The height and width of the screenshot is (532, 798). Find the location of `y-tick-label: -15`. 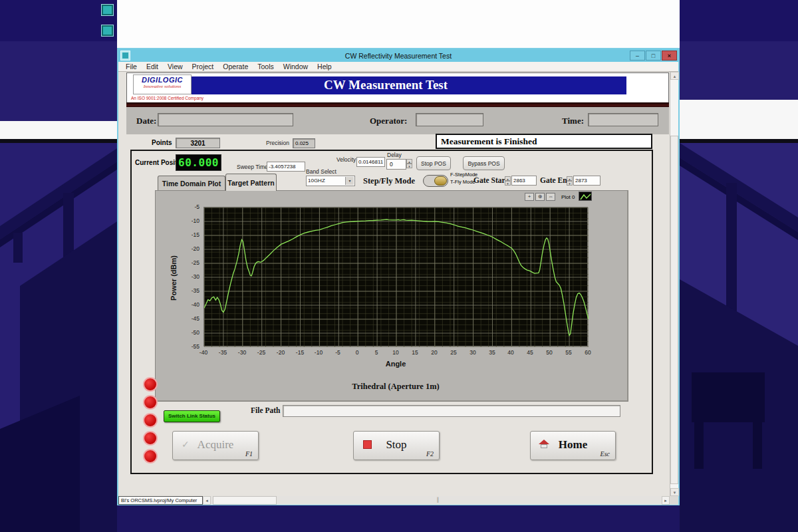

y-tick-label: -15 is located at coordinates (192, 235).